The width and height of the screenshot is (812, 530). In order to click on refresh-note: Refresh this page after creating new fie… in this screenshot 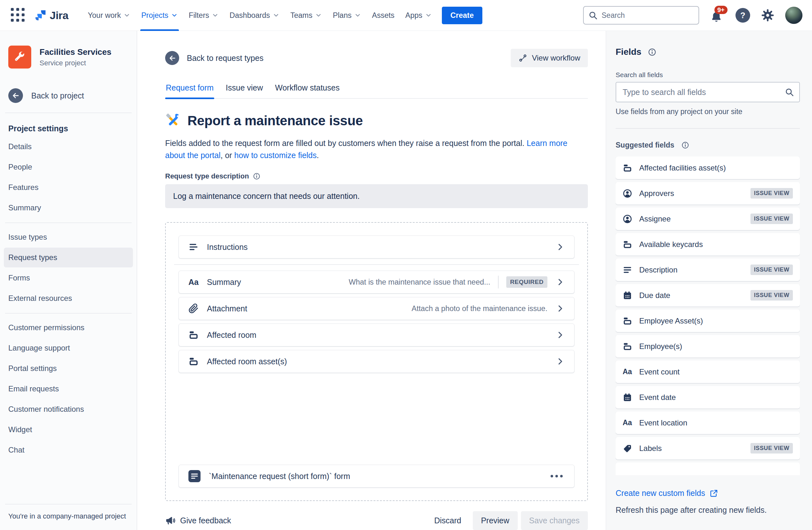, I will do `click(708, 510)`.